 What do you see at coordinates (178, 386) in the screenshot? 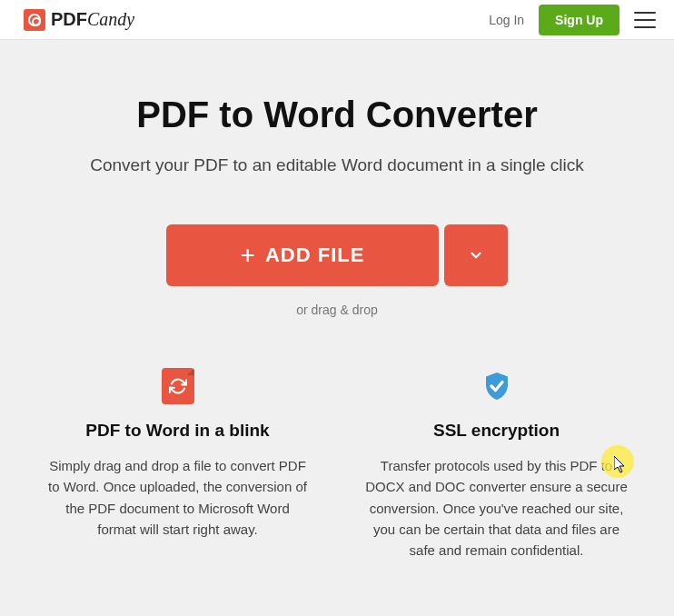
I see `refresh-icon` at bounding box center [178, 386].